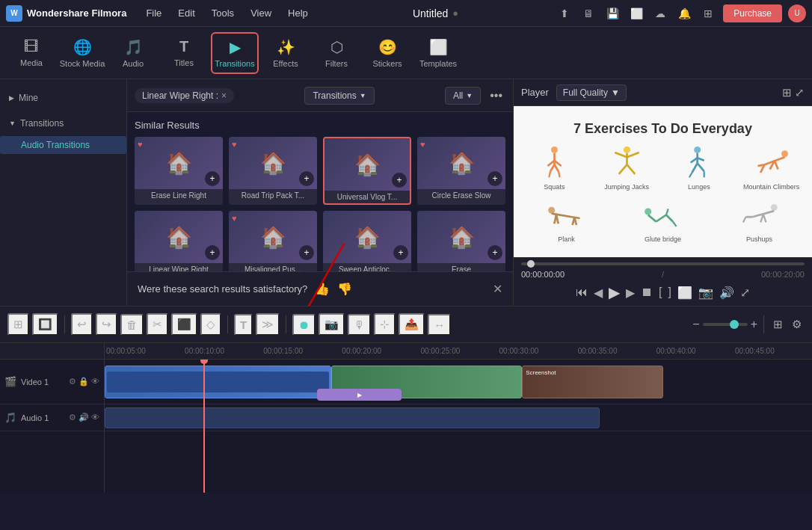 This screenshot has height=530, width=812. What do you see at coordinates (211, 324) in the screenshot?
I see `keyframe-button: ◇` at bounding box center [211, 324].